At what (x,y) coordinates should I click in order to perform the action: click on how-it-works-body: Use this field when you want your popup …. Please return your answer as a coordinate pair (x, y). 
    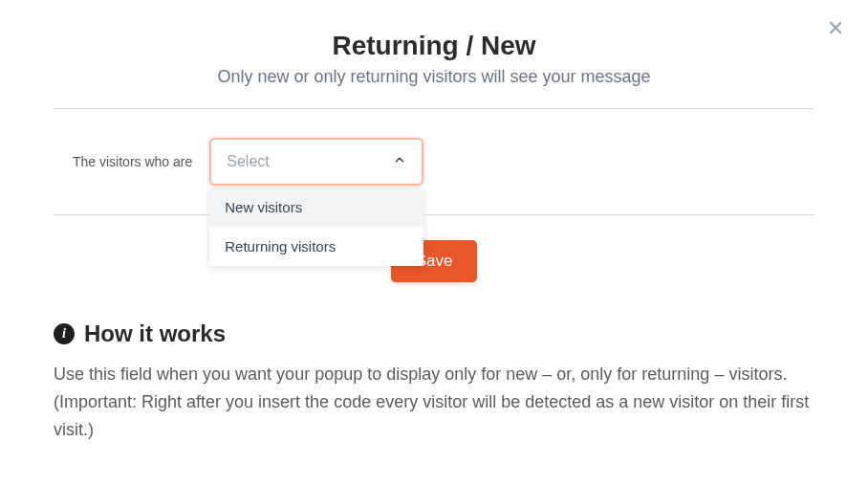
    Looking at the image, I should click on (434, 402).